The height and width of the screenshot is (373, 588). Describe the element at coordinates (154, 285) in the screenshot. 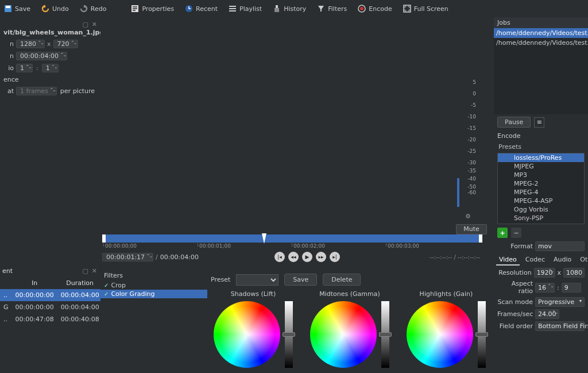

I see `filter-crop: Crop` at that location.